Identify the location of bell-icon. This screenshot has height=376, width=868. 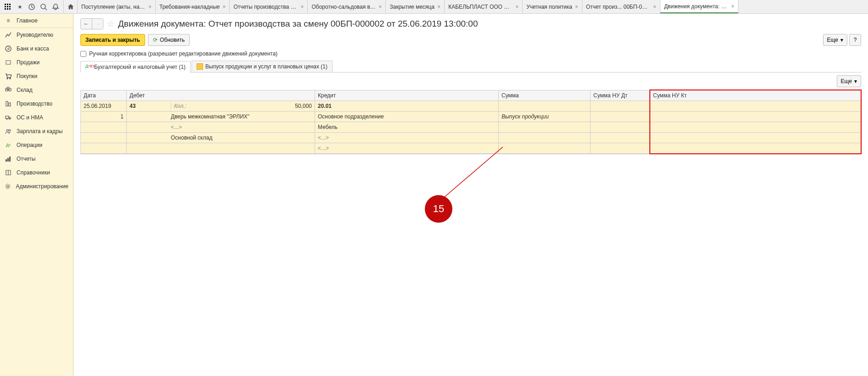
(56, 7).